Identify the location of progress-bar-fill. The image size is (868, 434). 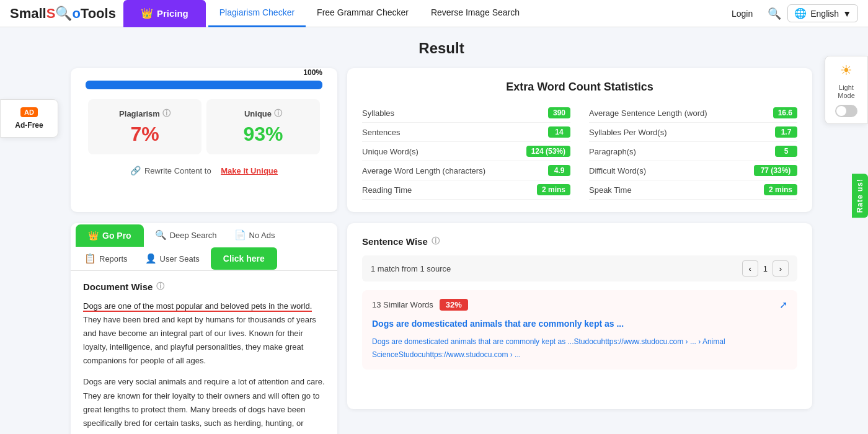
(204, 85).